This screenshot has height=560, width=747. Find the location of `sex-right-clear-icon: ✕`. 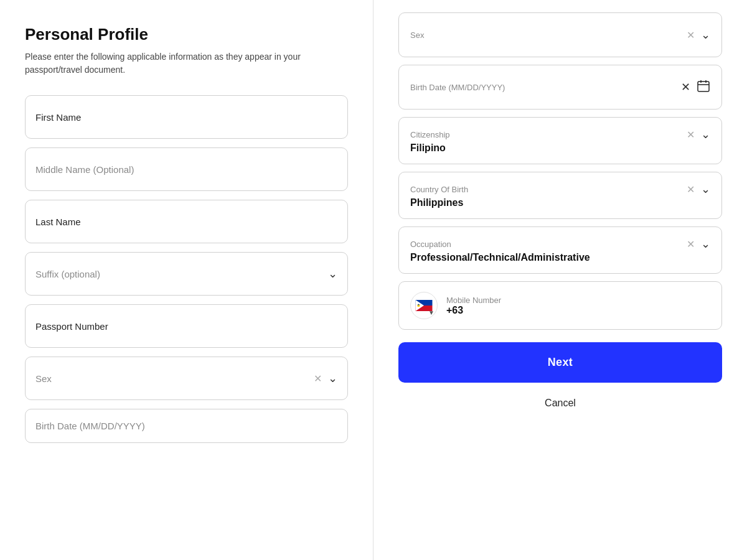

sex-right-clear-icon: ✕ is located at coordinates (691, 35).